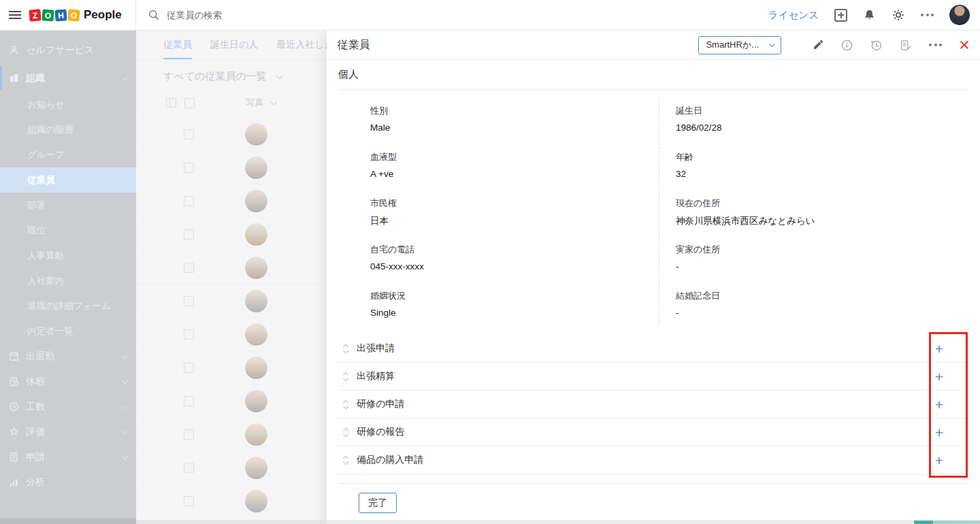 The height and width of the screenshot is (524, 980). I want to click on section-title: 出張申請, so click(376, 348).